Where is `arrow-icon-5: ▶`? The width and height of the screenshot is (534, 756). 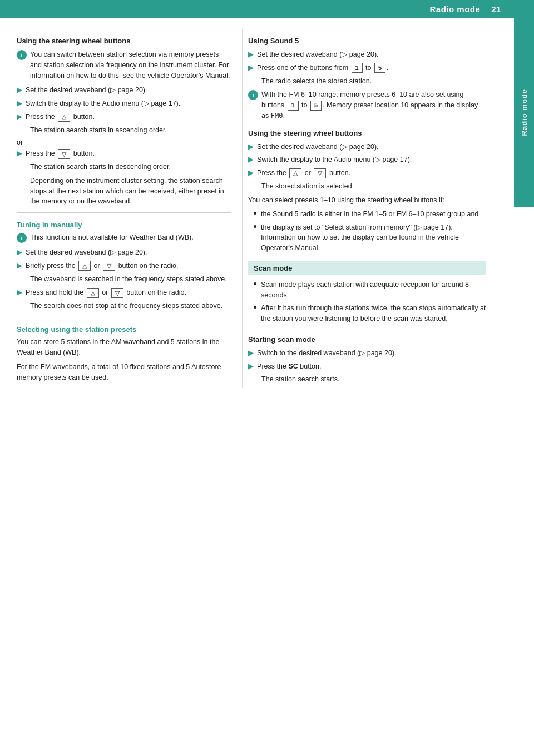
arrow-icon-5: ▶ is located at coordinates (19, 252).